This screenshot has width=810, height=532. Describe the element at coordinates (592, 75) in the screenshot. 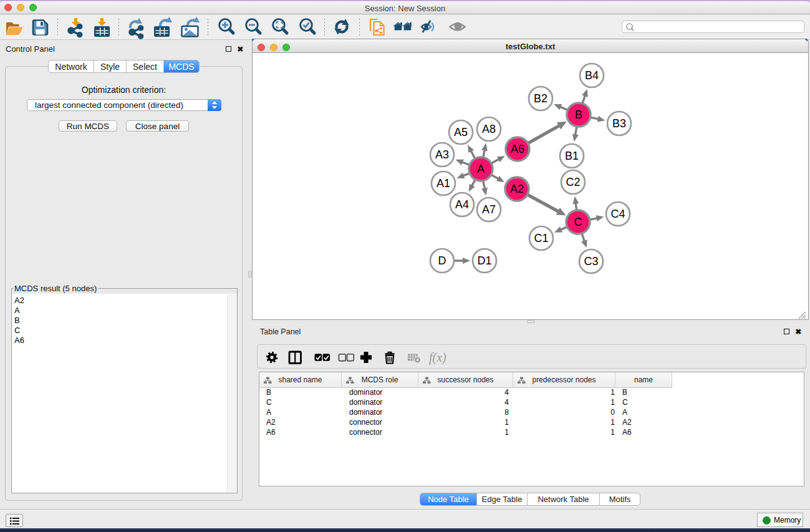

I see `svg-text: B4` at that location.